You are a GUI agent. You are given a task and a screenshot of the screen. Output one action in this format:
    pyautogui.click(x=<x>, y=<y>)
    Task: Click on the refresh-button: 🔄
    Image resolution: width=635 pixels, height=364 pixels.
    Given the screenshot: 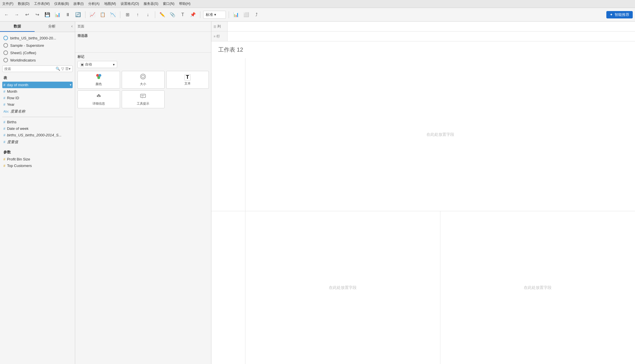 What is the action you would take?
    pyautogui.click(x=78, y=15)
    